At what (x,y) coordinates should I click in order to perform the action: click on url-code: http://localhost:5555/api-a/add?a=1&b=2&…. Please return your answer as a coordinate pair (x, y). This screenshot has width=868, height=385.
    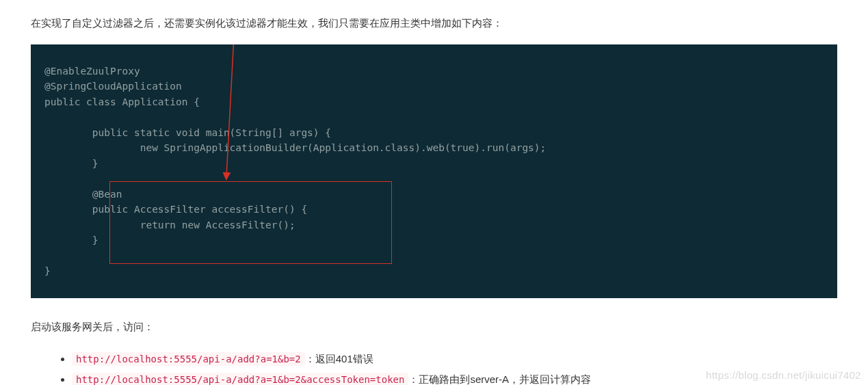
    Looking at the image, I should click on (240, 379).